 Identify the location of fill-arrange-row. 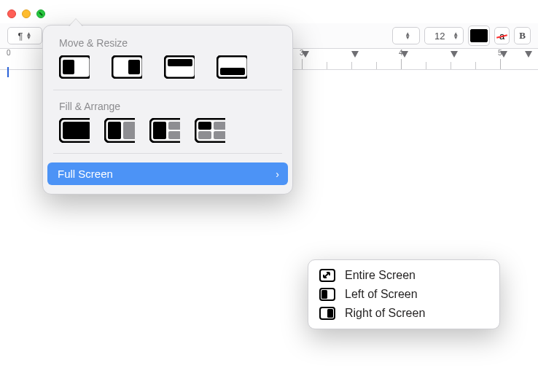
(168, 135).